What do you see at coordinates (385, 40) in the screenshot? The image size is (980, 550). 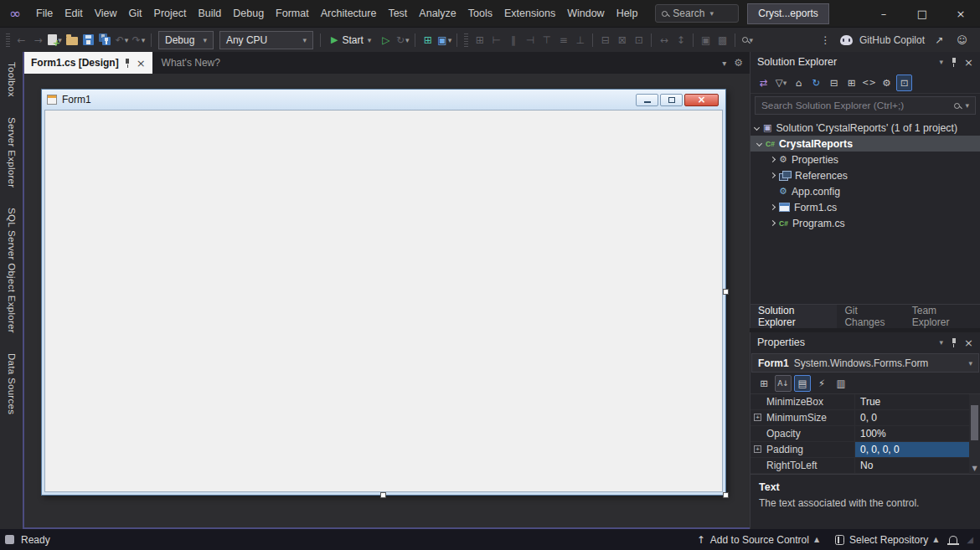 I see `run-without-debugging-icon: ▷` at bounding box center [385, 40].